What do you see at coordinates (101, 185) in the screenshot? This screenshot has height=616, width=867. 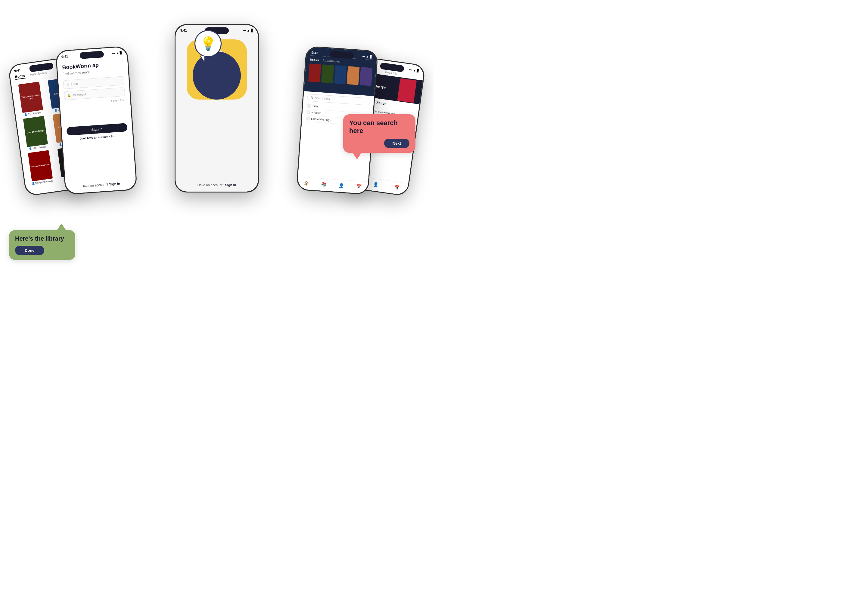 I see `signin-footer: Have an account? Sign in` at bounding box center [101, 185].